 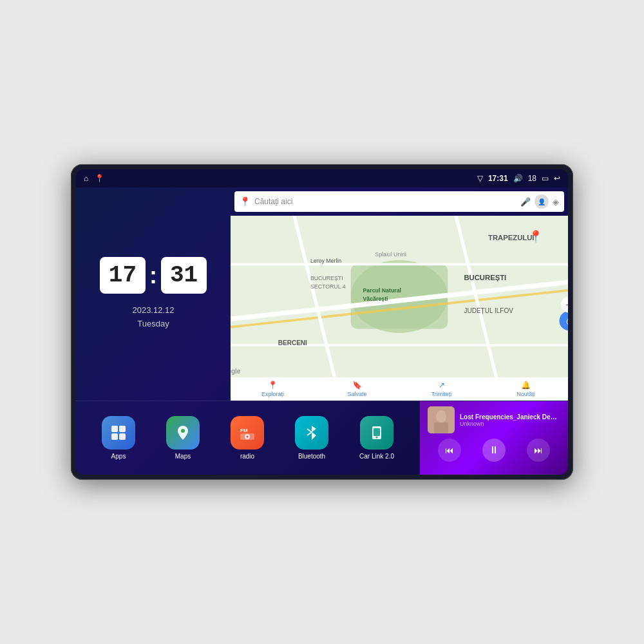 What do you see at coordinates (118, 456) in the screenshot?
I see `apps-label: Apps` at bounding box center [118, 456].